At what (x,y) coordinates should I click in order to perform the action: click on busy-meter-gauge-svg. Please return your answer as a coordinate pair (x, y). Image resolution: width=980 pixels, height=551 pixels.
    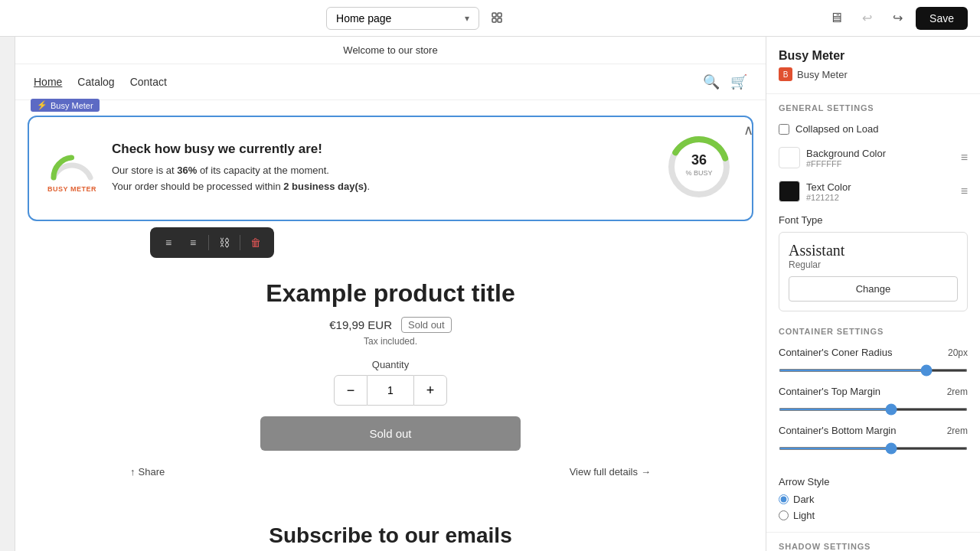
    Looking at the image, I should click on (72, 163).